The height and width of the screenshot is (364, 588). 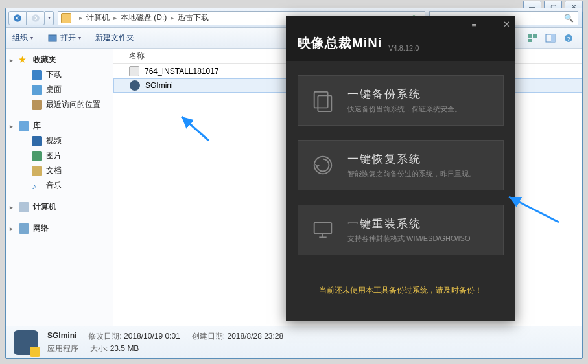 What do you see at coordinates (550, 38) in the screenshot?
I see `preview-pane-button` at bounding box center [550, 38].